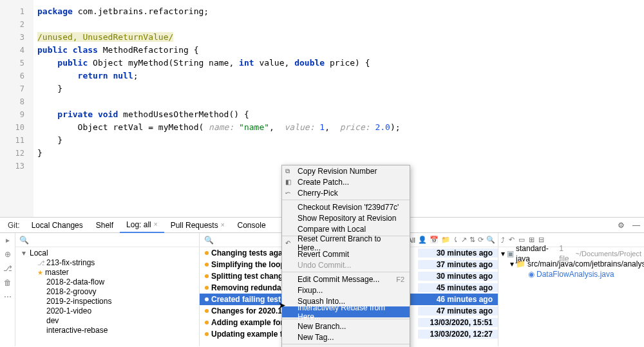  I want to click on changed-files-pane: ⤴ ↶ ▭ ⊞ ⊟ ▾ ▣ standard-java 1 file ~/Doc…, so click(571, 290).